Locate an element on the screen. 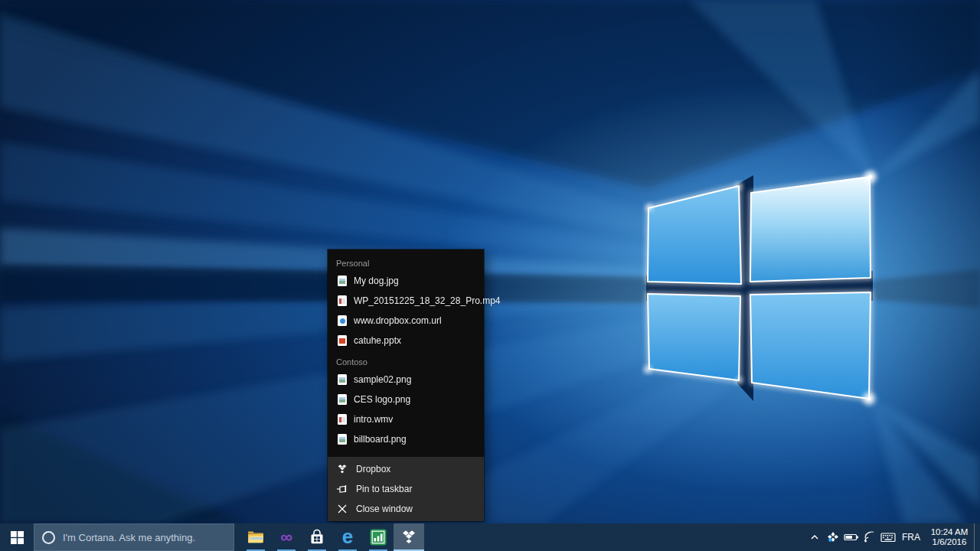 This screenshot has height=551, width=980. jumplist-item: sample02.png is located at coordinates (406, 380).